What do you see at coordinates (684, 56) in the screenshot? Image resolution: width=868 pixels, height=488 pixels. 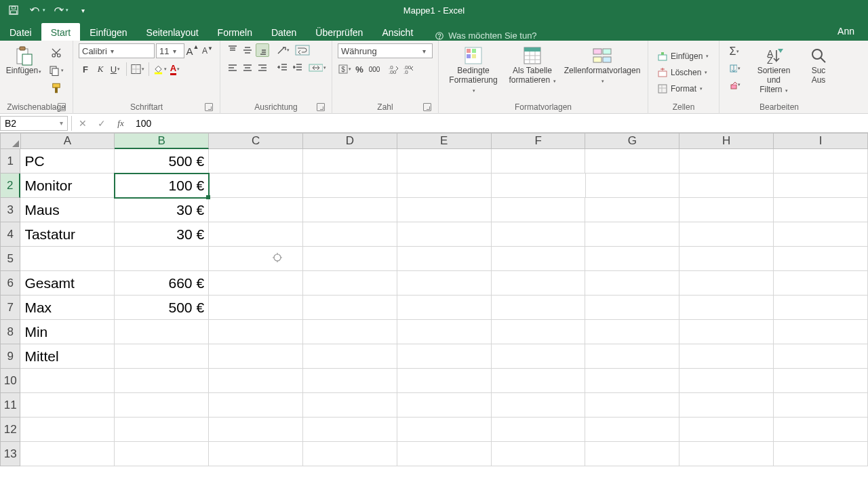 I see `insert-cells-button: Einfügen ▾` at bounding box center [684, 56].